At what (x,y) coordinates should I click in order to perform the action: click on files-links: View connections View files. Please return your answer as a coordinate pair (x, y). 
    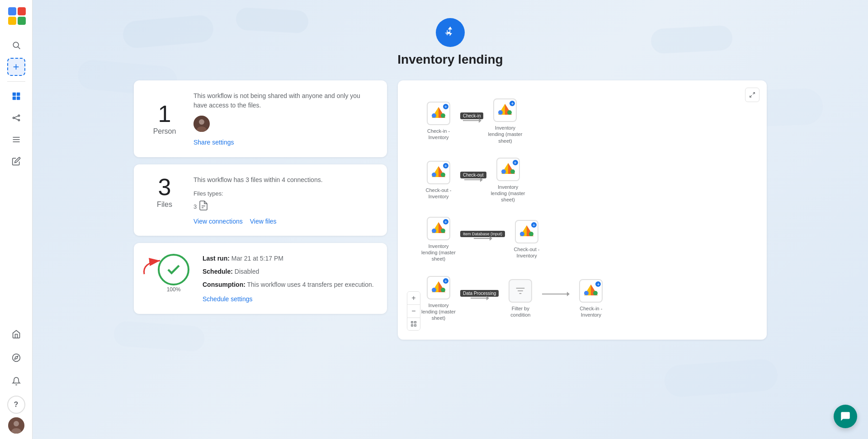
    Looking at the image, I should click on (284, 221).